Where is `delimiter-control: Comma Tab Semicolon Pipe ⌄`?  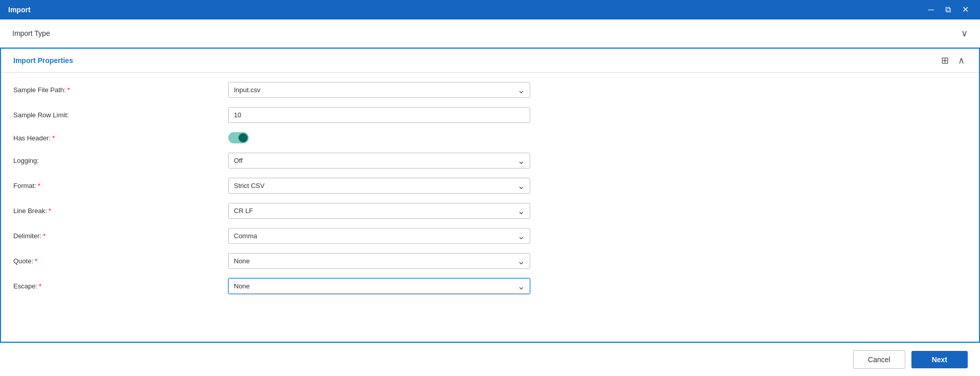 delimiter-control: Comma Tab Semicolon Pipe ⌄ is located at coordinates (379, 236).